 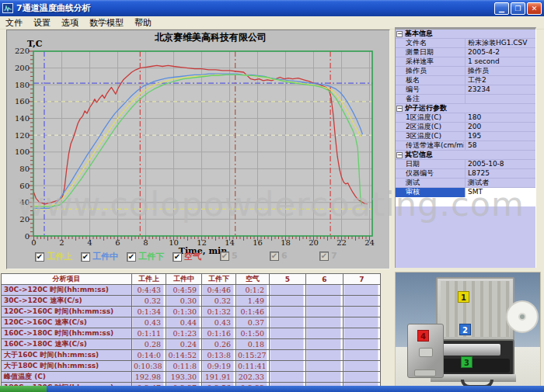 I want to click on menu-item-1: 设置, so click(x=42, y=23).